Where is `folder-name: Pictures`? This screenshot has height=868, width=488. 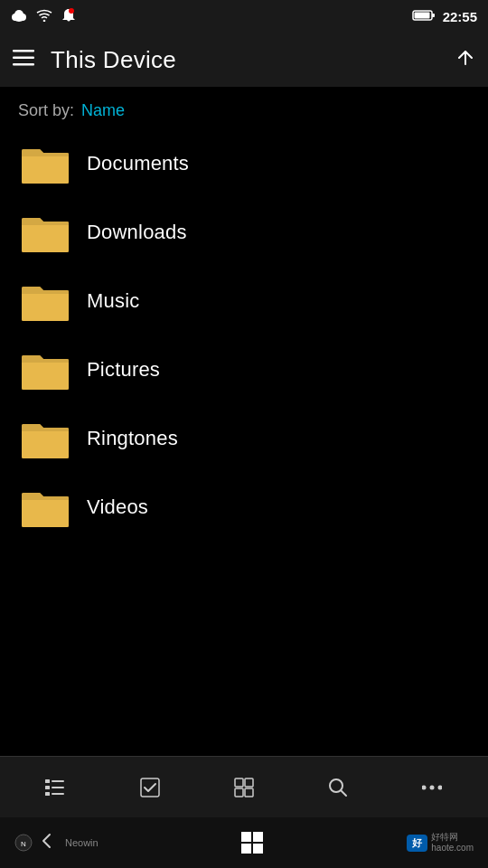 folder-name: Pictures is located at coordinates (123, 370).